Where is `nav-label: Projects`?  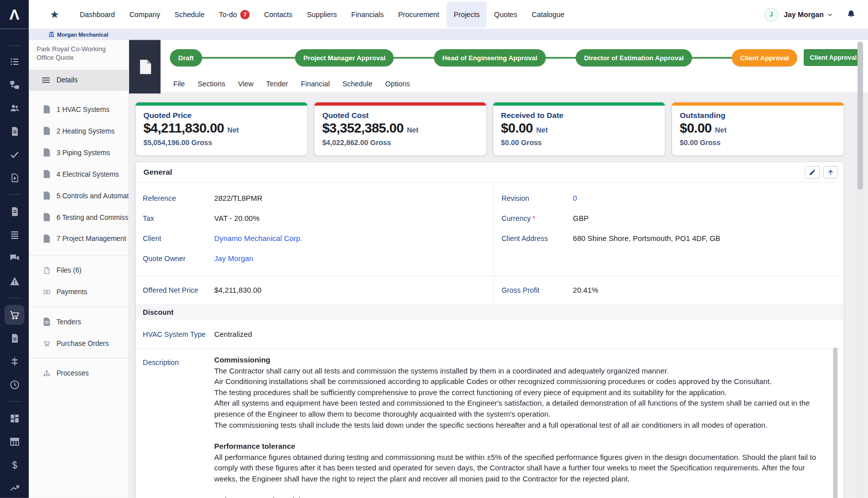
nav-label: Projects is located at coordinates (467, 14).